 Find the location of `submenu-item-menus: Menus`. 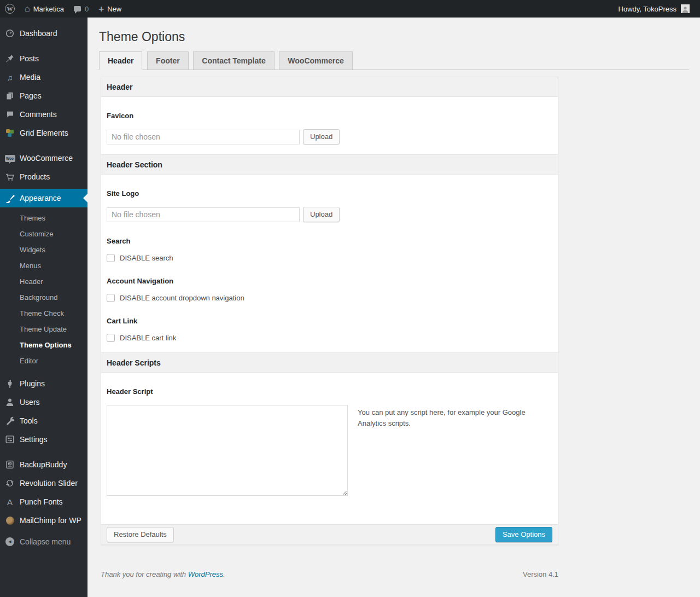

submenu-item-menus: Menus is located at coordinates (44, 266).